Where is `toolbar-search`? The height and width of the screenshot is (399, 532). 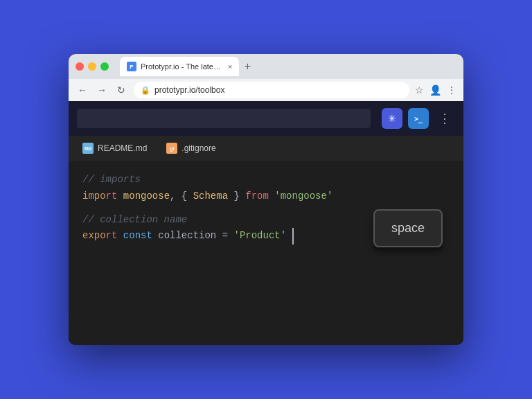
toolbar-search is located at coordinates (224, 118).